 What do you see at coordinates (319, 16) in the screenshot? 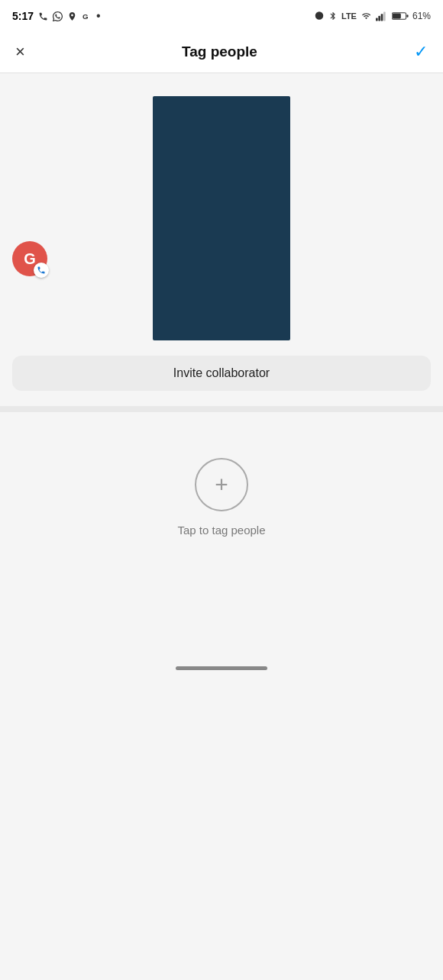
I see `alarm-icon` at bounding box center [319, 16].